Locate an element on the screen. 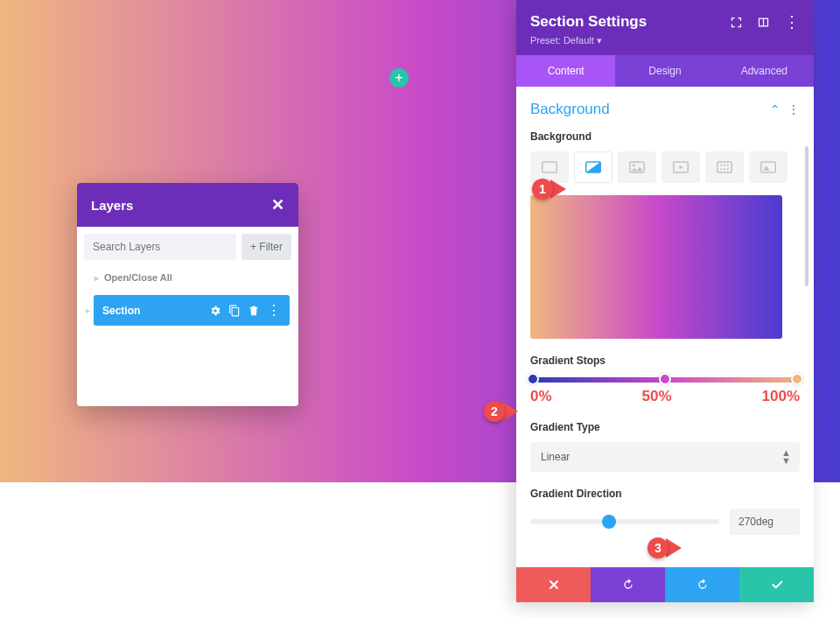 This screenshot has width=840, height=618. gradient-direction-row is located at coordinates (665, 522).